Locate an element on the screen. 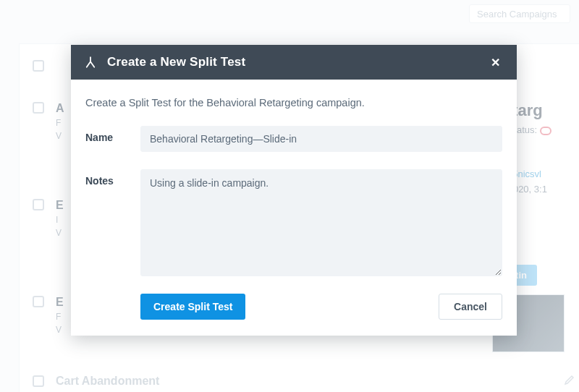  cancel-button: Cancel is located at coordinates (470, 307).